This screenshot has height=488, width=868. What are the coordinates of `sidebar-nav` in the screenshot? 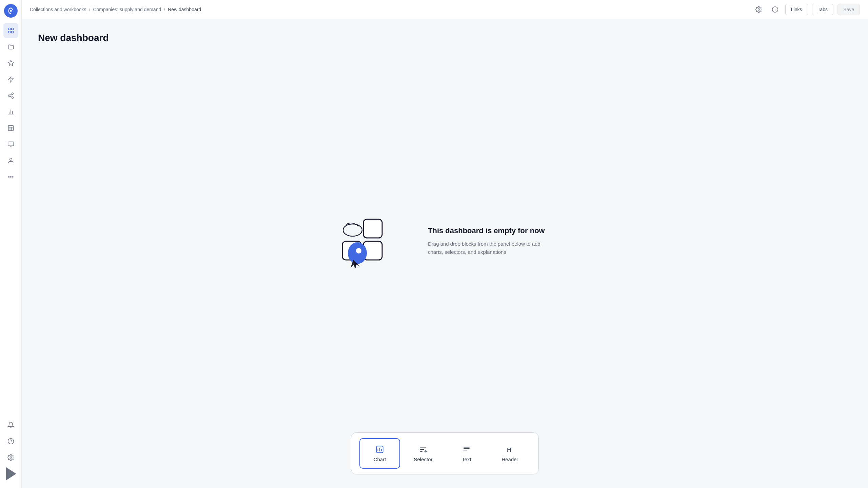 It's located at (11, 220).